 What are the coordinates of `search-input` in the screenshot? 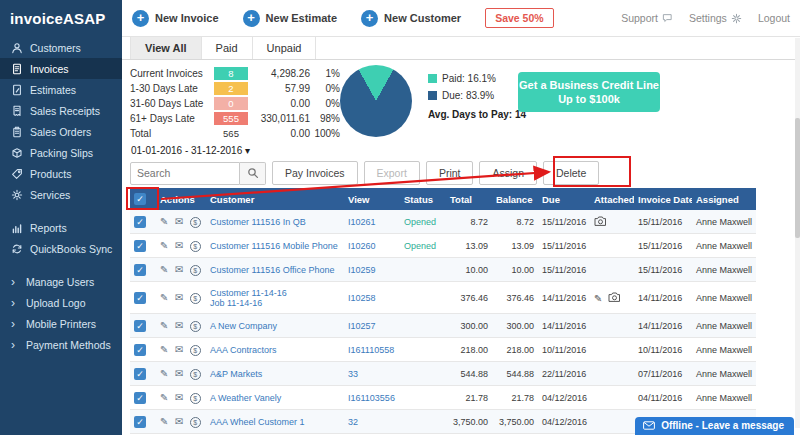 It's located at (185, 174).